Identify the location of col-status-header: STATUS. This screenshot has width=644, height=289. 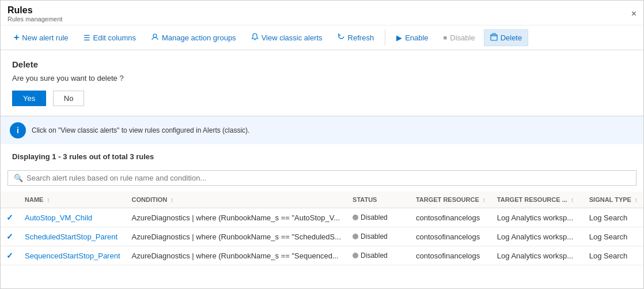
(378, 200).